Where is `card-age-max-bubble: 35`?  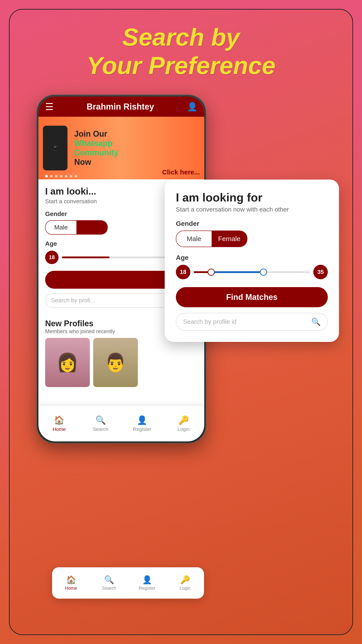
card-age-max-bubble: 35 is located at coordinates (321, 272).